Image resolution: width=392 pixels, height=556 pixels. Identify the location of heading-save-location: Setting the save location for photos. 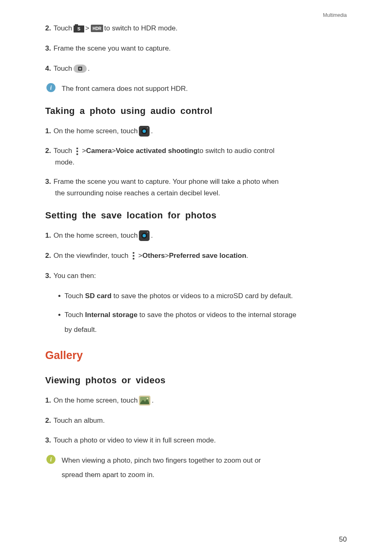
(196, 215).